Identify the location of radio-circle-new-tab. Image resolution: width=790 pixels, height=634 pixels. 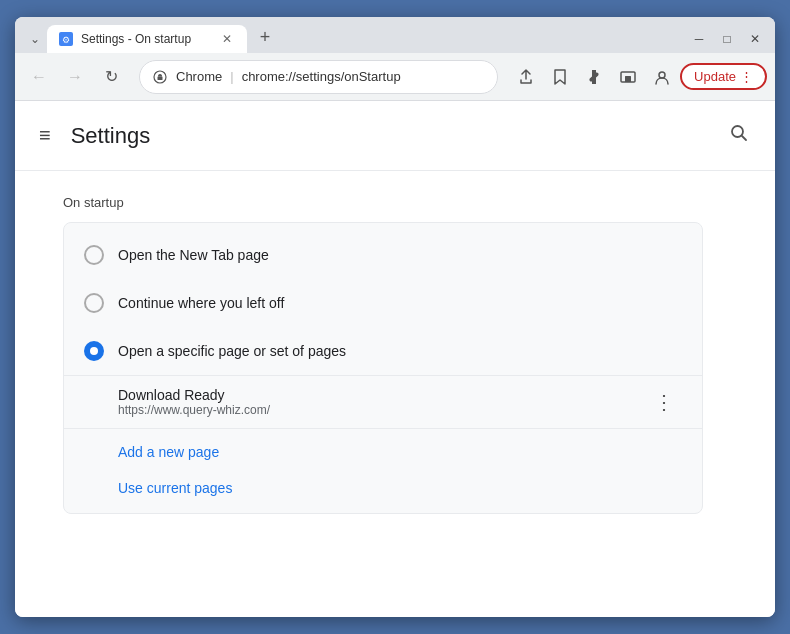
(94, 255).